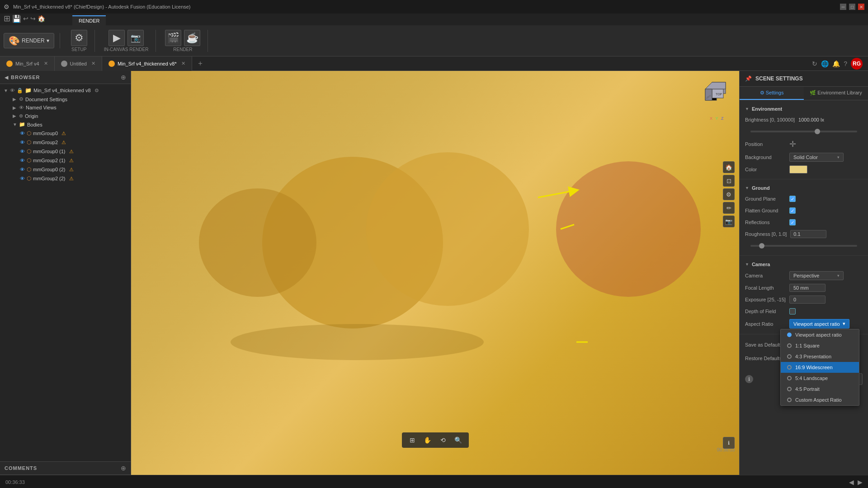 The image size is (868, 488). I want to click on save-icon: 💾, so click(17, 19).